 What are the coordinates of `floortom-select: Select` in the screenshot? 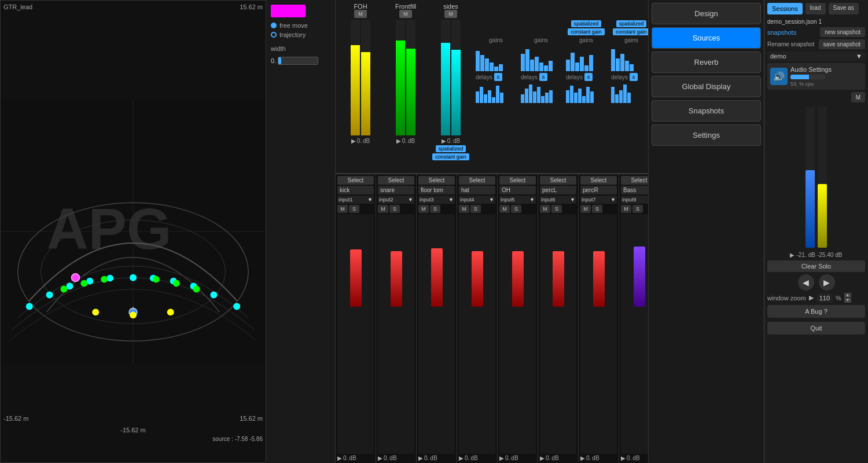 It's located at (436, 181).